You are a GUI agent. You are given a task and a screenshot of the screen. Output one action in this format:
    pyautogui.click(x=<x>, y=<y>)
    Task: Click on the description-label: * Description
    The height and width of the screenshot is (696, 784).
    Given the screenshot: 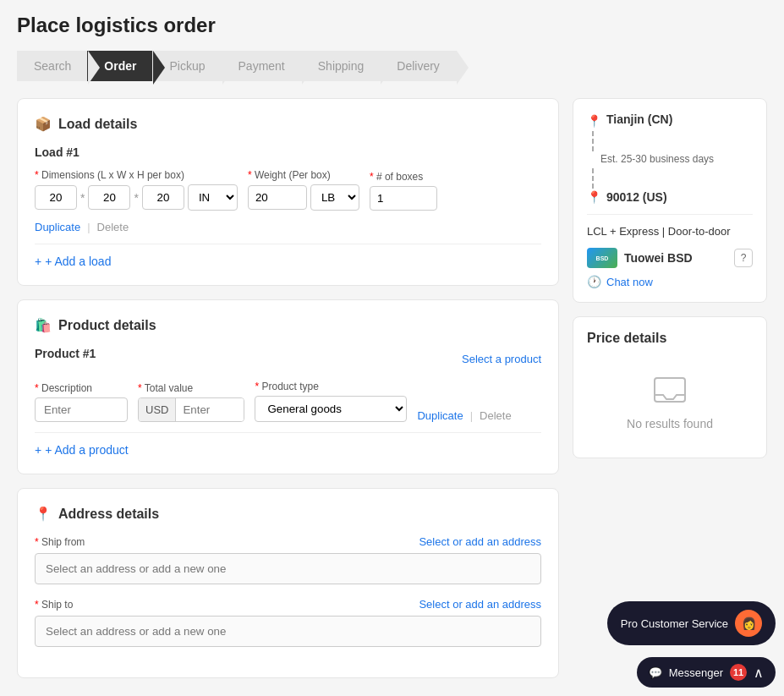 What is the action you would take?
    pyautogui.click(x=81, y=388)
    